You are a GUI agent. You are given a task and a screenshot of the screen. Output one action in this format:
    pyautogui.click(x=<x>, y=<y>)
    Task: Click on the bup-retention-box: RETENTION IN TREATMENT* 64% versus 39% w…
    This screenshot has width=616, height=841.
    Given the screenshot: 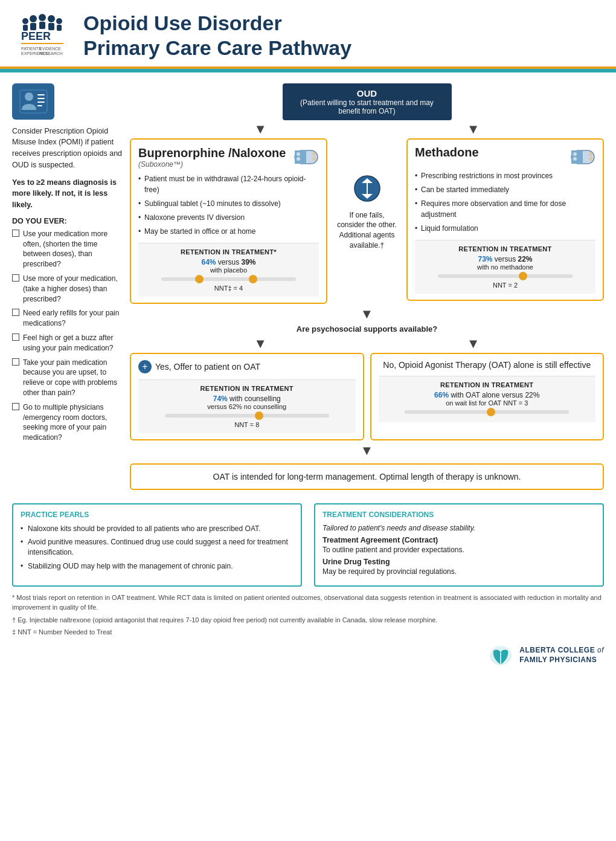 What is the action you would take?
    pyautogui.click(x=228, y=269)
    